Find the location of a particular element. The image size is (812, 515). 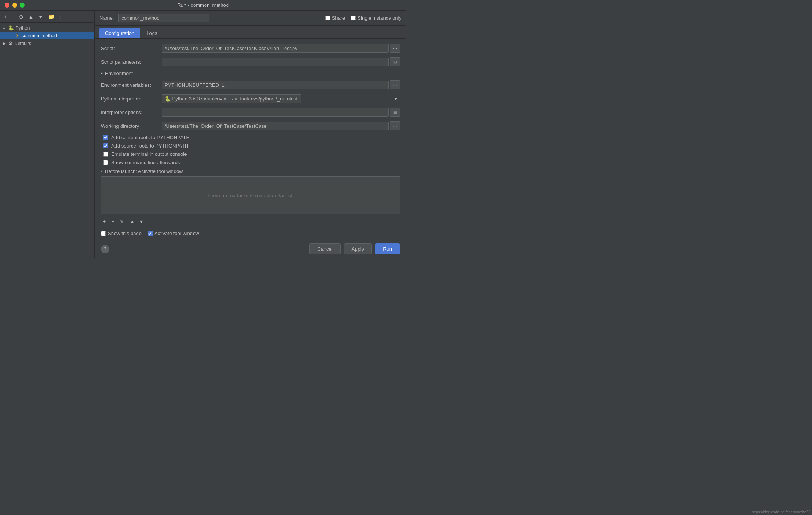

python-interpreter-container: 🐍 Python 3.6.3 virtualenv at ~/.virtuale… is located at coordinates (281, 99).